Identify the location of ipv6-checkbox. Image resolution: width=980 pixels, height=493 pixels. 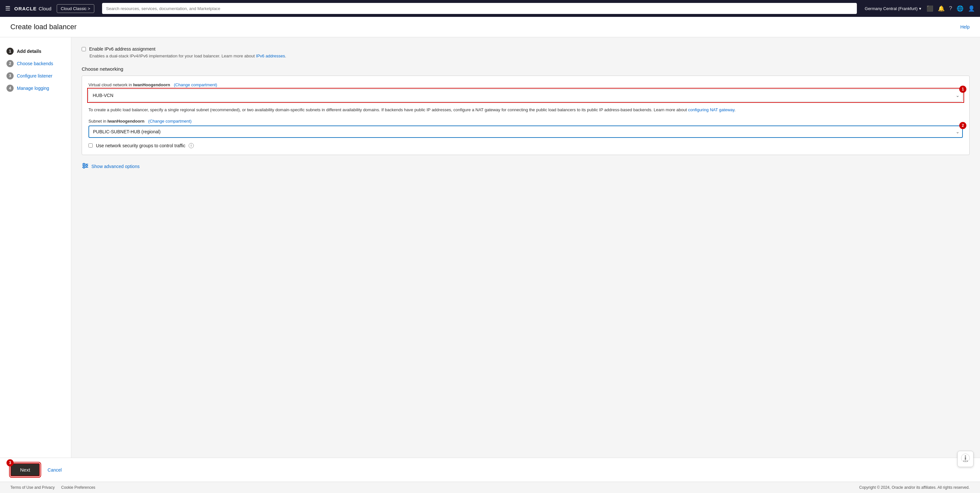
(84, 49).